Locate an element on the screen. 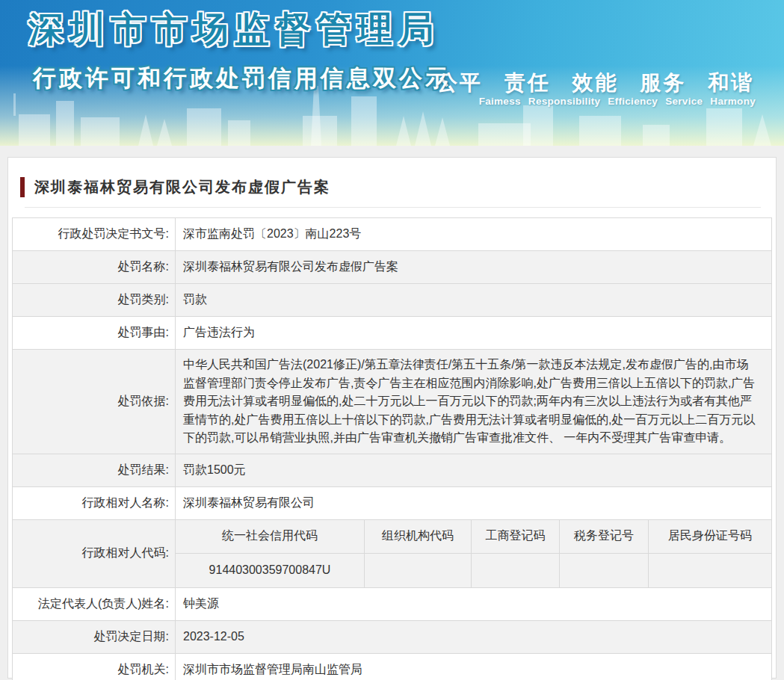  row-label: 处罚机关: is located at coordinates (94, 667).